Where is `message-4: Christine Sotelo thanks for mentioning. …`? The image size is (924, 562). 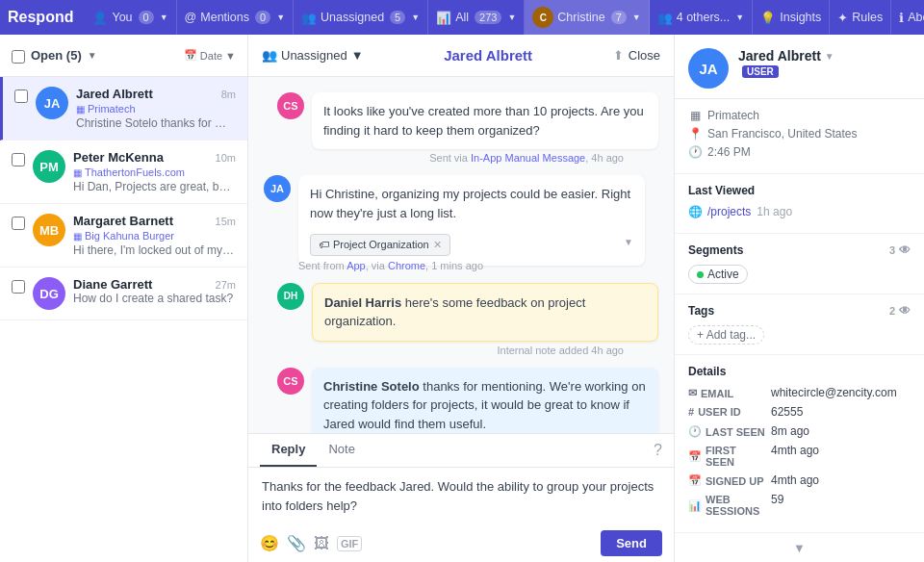
message-4: Christine Sotelo thanks for mentioning. … is located at coordinates (461, 400).